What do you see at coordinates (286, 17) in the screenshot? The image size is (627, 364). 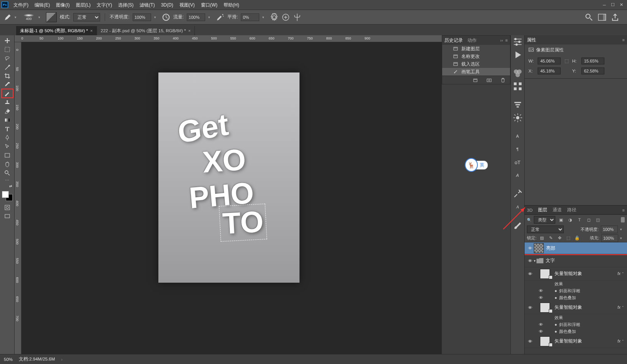 I see `pressure-size-icon` at bounding box center [286, 17].